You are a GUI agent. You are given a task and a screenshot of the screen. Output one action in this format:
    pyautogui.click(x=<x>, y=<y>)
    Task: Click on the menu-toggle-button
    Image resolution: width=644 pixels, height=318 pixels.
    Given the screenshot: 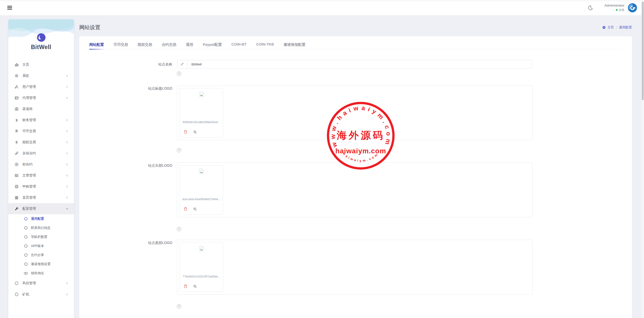 What is the action you would take?
    pyautogui.click(x=10, y=8)
    